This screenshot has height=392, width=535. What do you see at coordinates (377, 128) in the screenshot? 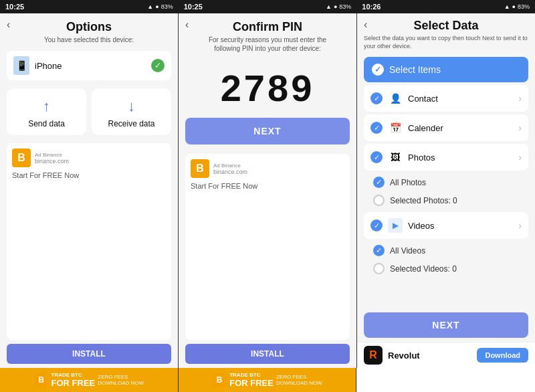
I see `calendar-check: ✓` at bounding box center [377, 128].